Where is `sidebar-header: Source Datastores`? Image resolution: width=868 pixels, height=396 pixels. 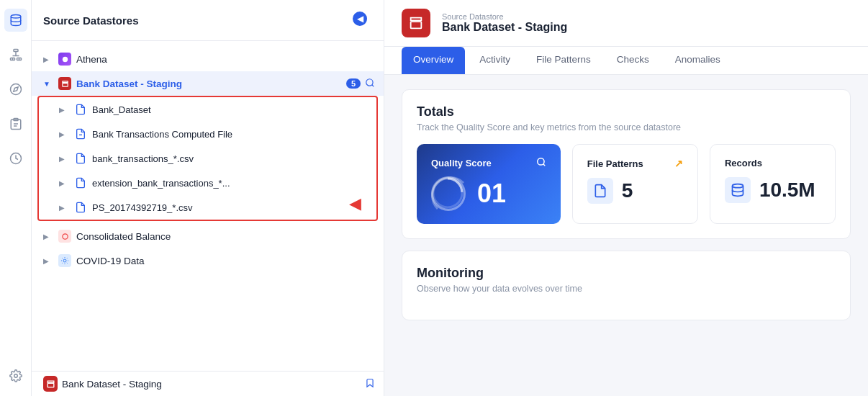 sidebar-header: Source Datastores is located at coordinates (207, 20).